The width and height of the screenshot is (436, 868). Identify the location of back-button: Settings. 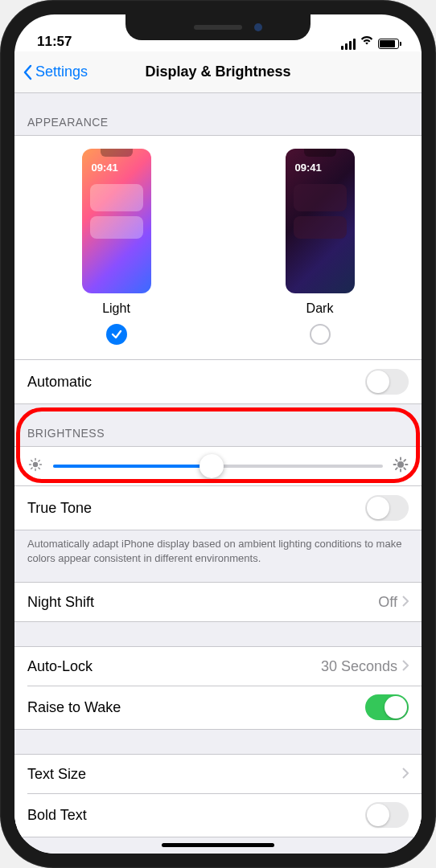
(55, 72).